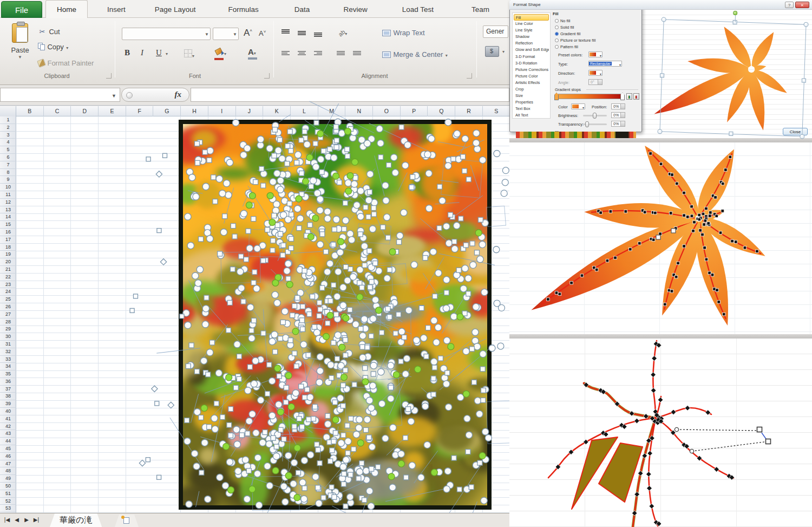 The width and height of the screenshot is (812, 527). What do you see at coordinates (8, 457) in the screenshot?
I see `row-header-46: 46` at bounding box center [8, 457].